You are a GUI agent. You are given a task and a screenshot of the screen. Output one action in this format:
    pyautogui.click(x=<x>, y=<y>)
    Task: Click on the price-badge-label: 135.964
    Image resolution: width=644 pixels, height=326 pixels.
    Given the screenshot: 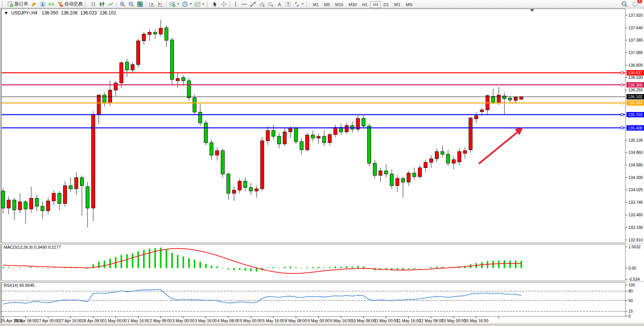 What is the action you would take?
    pyautogui.click(x=635, y=103)
    